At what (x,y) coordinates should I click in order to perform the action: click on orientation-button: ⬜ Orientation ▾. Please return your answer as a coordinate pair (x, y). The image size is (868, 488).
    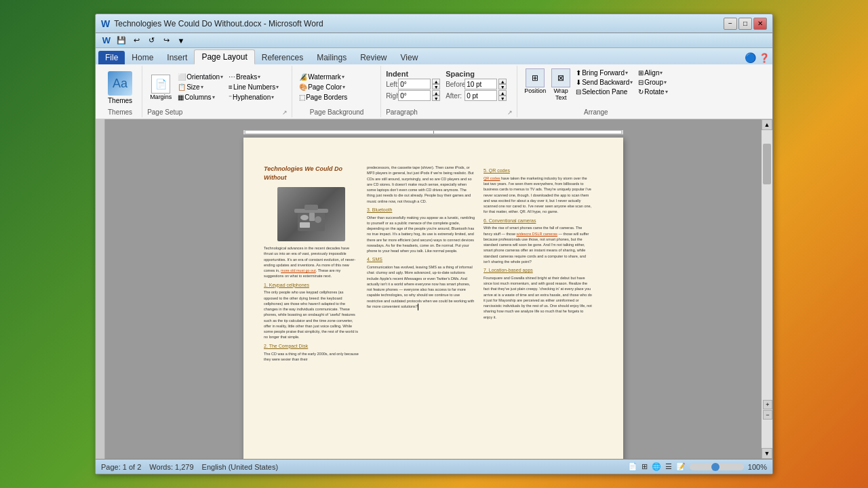
    Looking at the image, I should click on (201, 77).